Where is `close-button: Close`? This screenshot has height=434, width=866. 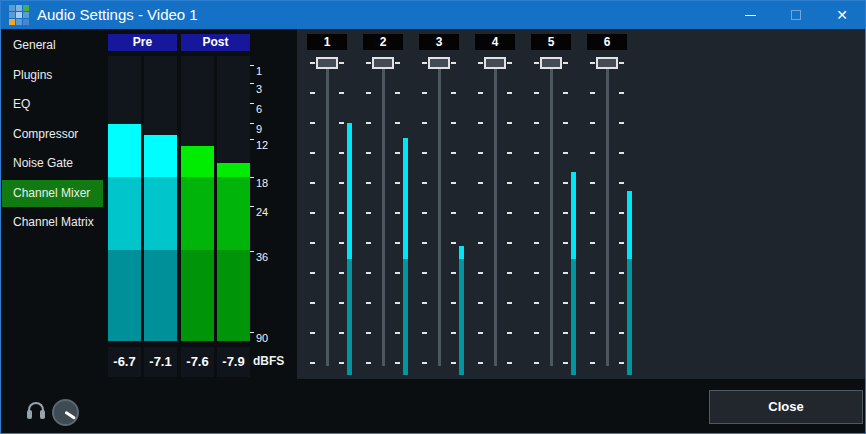 close-button: Close is located at coordinates (786, 407).